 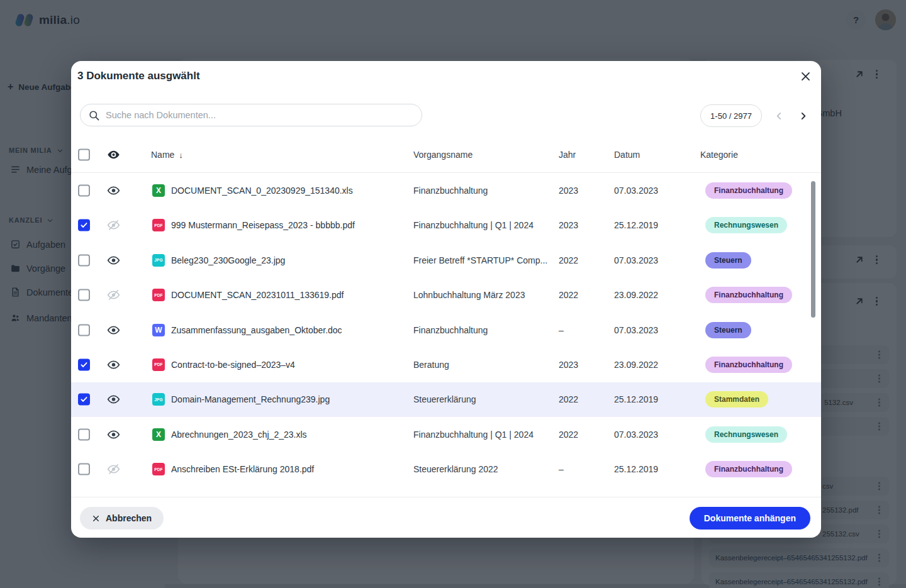 I want to click on table-row: PDF999 Mustermann_Reisepass_2023 - bbbbb…, so click(x=446, y=225).